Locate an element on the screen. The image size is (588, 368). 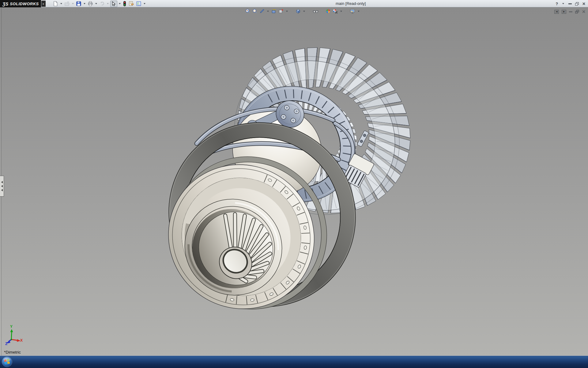
apply-scene-button is located at coordinates (335, 11).